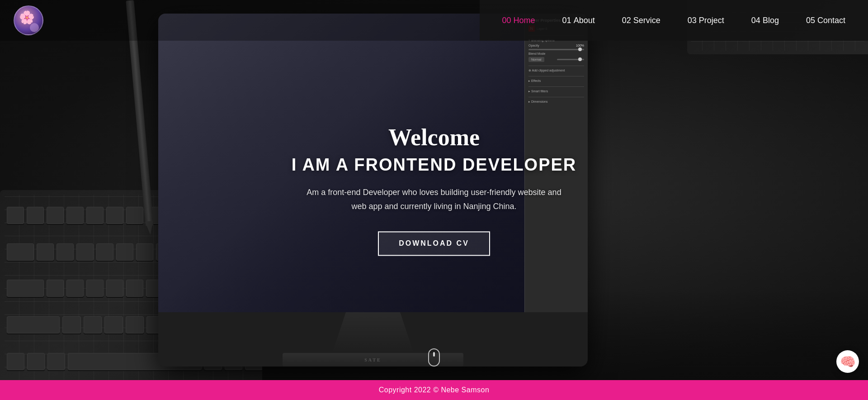  I want to click on nav-item-project: 03 Project, so click(706, 20).